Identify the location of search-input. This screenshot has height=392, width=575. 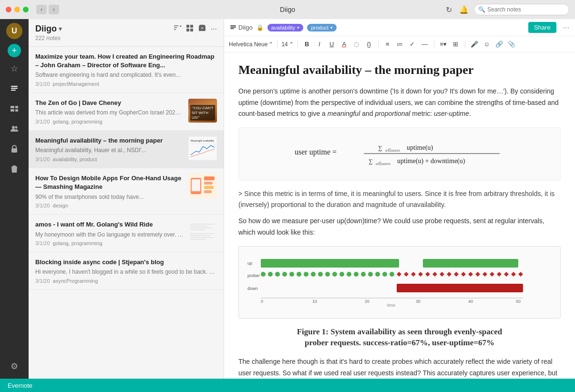
(526, 10).